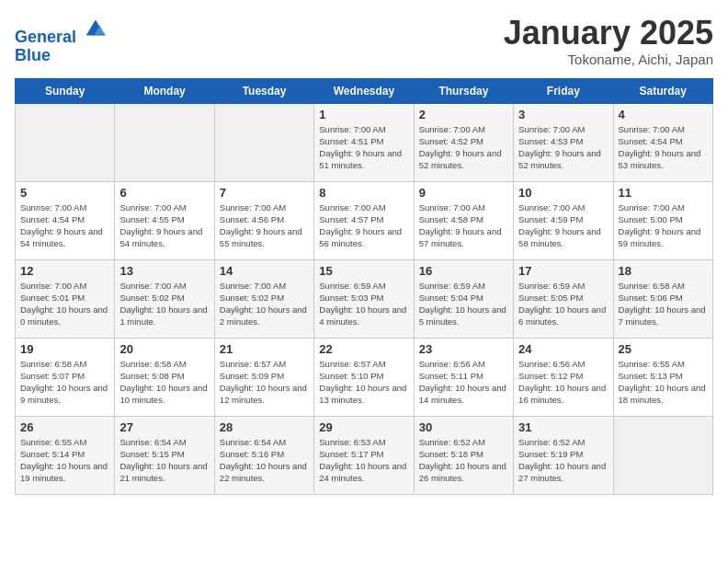 This screenshot has height=563, width=728. Describe the element at coordinates (364, 304) in the screenshot. I see `day-info: Sunrise: 6:59 AM Sunset: 5:03 PM Dayligh…` at that location.